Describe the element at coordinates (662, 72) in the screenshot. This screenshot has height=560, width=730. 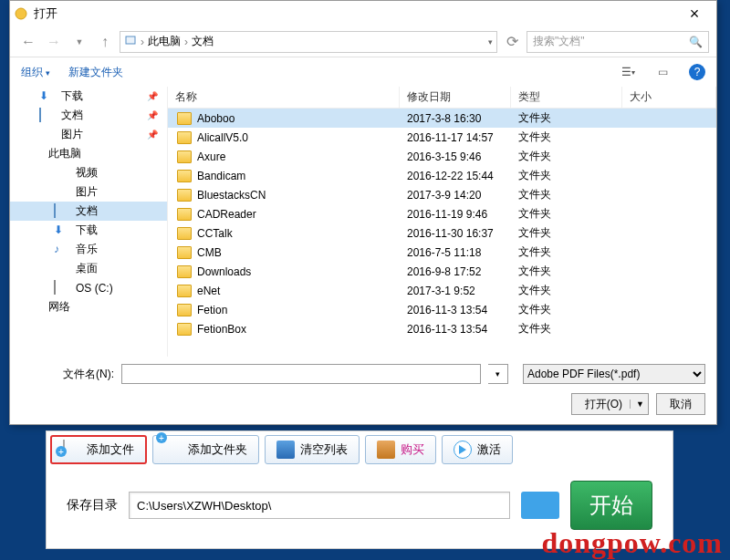
I see `preview-pane-icon: ▭` at that location.